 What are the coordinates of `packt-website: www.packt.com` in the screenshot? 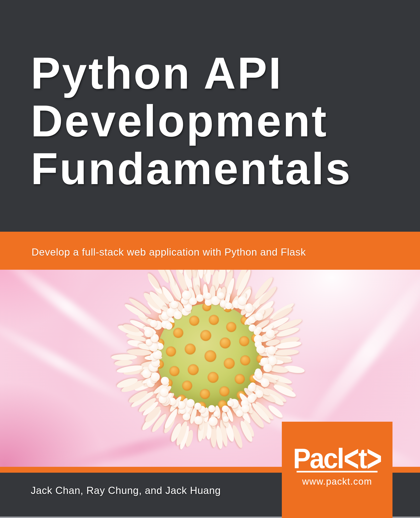 It's located at (337, 481).